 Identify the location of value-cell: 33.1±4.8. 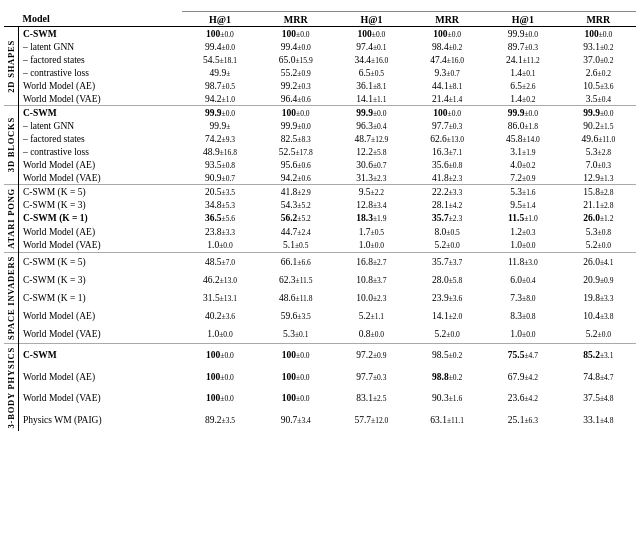
(598, 420).